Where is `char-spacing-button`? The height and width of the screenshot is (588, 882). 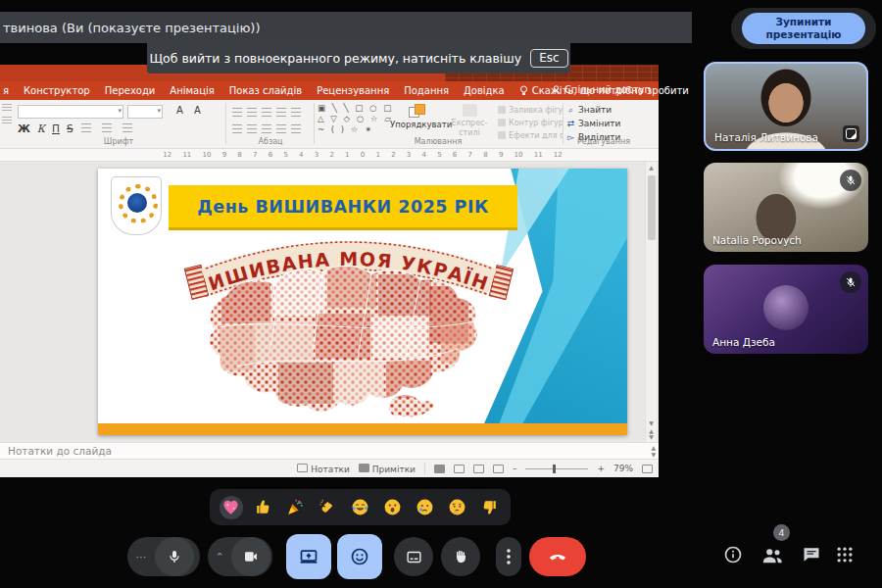 char-spacing-button is located at coordinates (87, 127).